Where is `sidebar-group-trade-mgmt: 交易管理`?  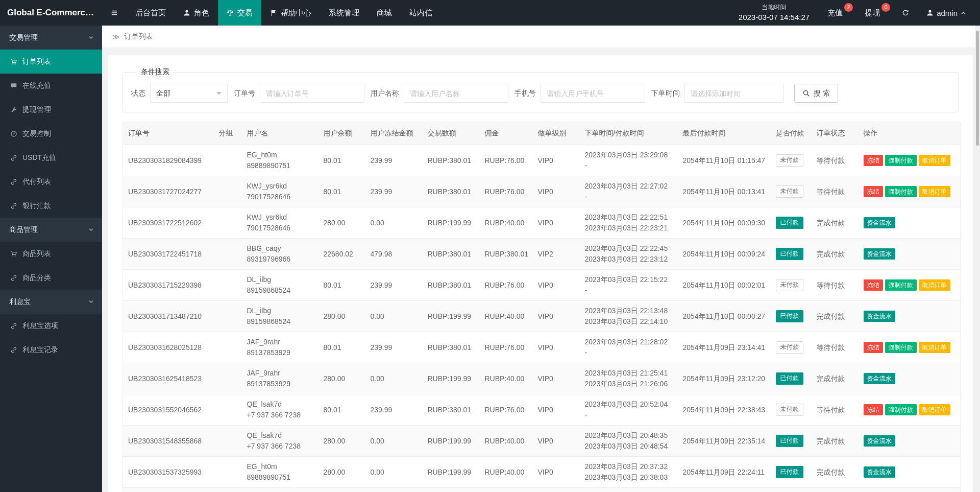 sidebar-group-trade-mgmt: 交易管理 is located at coordinates (51, 38).